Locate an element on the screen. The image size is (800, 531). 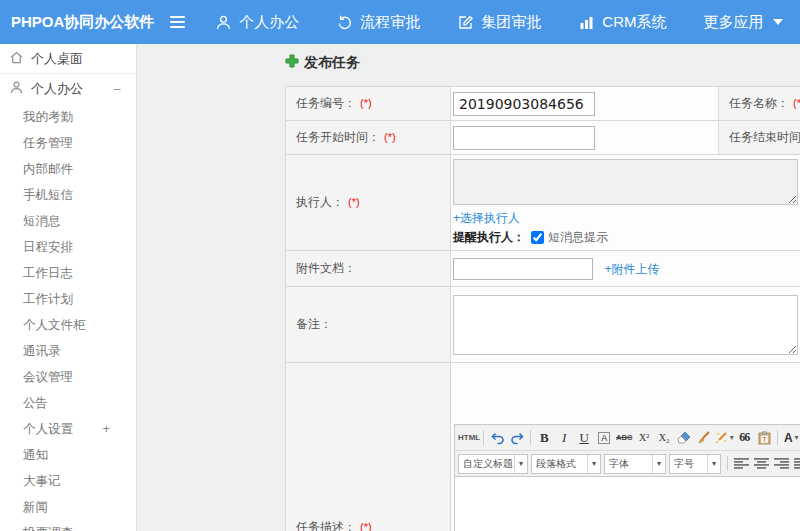
task-number-input is located at coordinates (524, 104).